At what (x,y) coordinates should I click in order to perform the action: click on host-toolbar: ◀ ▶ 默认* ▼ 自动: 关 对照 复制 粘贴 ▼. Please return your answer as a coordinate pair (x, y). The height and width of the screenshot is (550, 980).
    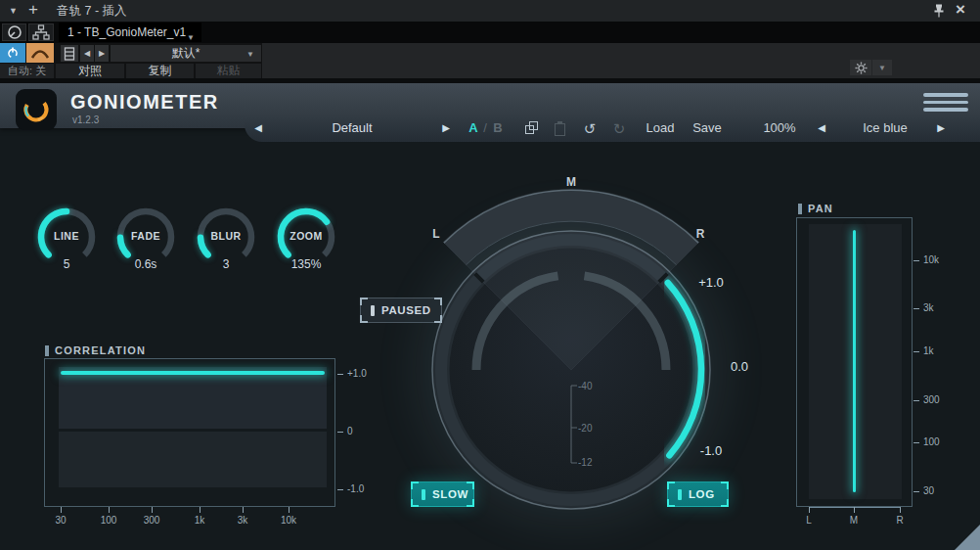
    Looking at the image, I should click on (490, 61).